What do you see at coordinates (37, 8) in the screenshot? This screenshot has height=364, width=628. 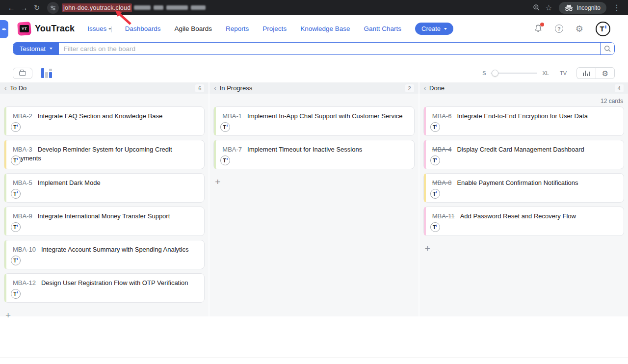 I see `reload-icon: ↻` at bounding box center [37, 8].